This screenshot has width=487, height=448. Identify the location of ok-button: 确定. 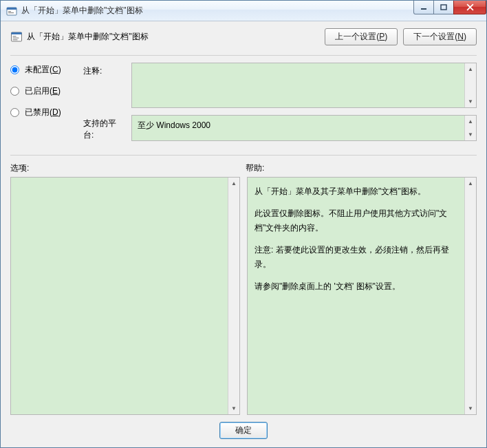
(244, 431).